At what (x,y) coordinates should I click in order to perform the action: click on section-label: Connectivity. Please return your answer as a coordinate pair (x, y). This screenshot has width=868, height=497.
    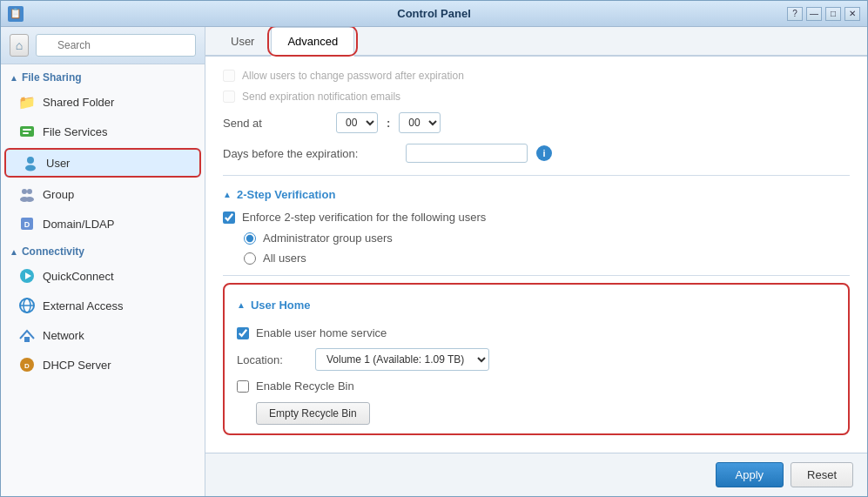
    Looking at the image, I should click on (53, 252).